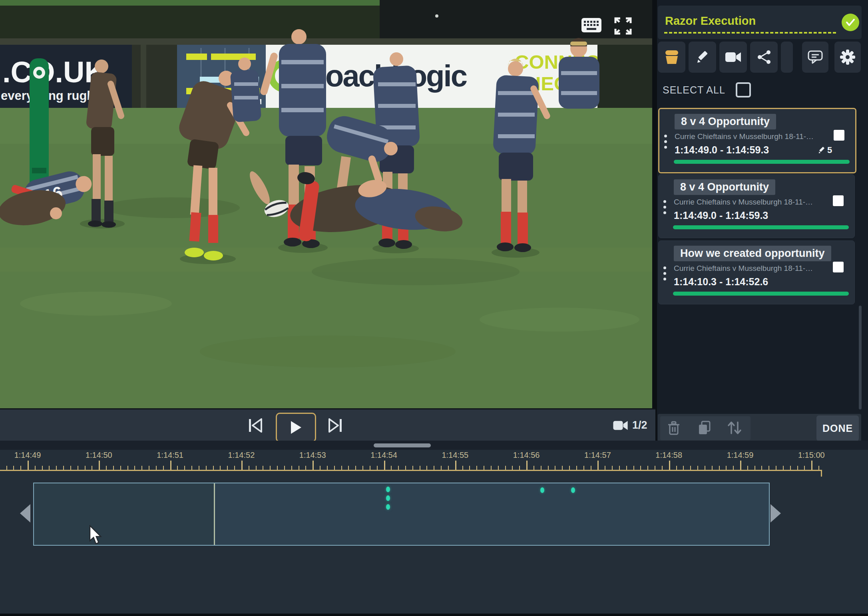 Image resolution: width=868 pixels, height=616 pixels. I want to click on delete-icon, so click(674, 428).